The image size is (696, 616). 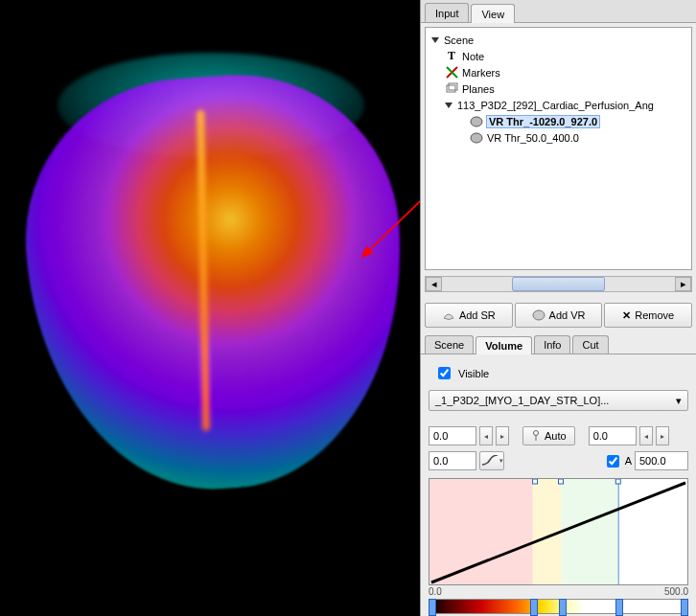 I want to click on tree-node-scene: Scene, so click(x=558, y=40).